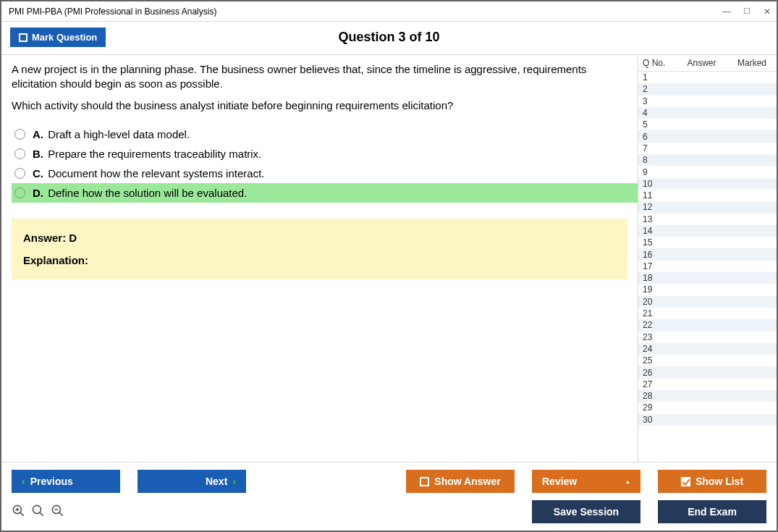  Describe the element at coordinates (389, 12) in the screenshot. I see `title-bar: PMI PMI-PBA (PMI Professional in Busines…` at that location.